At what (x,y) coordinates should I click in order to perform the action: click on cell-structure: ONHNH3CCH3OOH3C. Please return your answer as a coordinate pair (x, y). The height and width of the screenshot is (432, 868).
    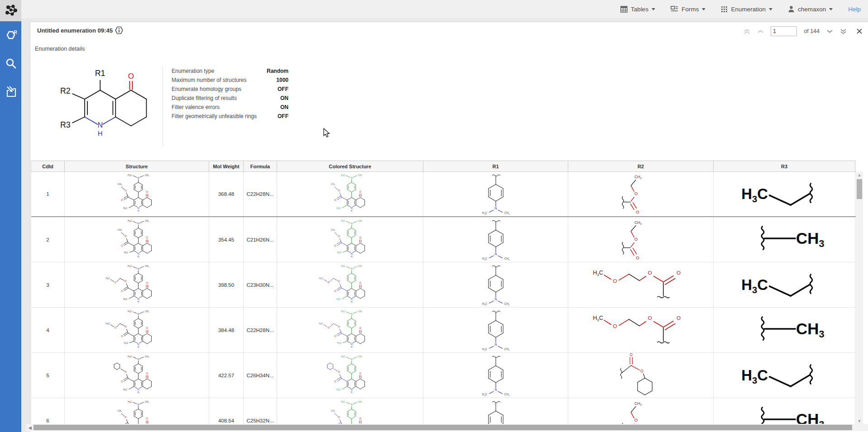
    Looking at the image, I should click on (137, 375).